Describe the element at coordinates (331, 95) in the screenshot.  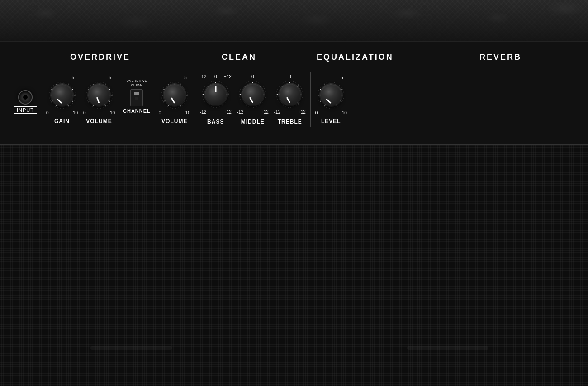
I see `reverb-level-knob-wrapper` at that location.